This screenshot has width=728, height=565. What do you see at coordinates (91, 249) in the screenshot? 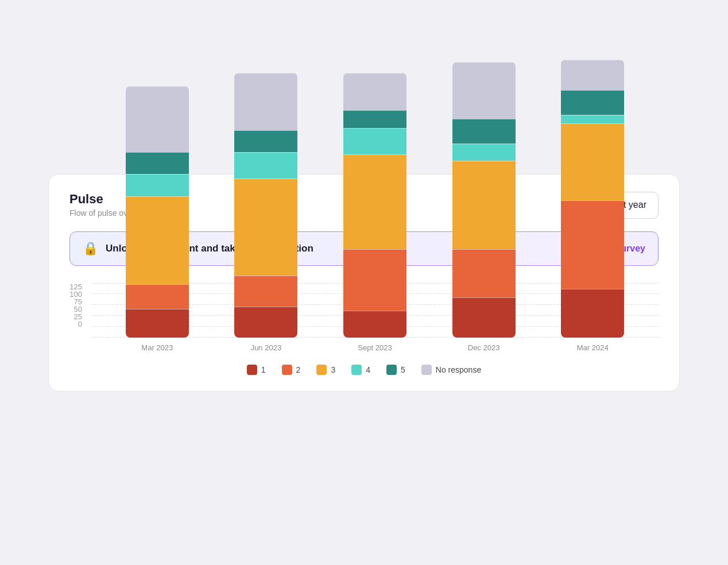
I see `lock-icon: 🔒` at bounding box center [91, 249].